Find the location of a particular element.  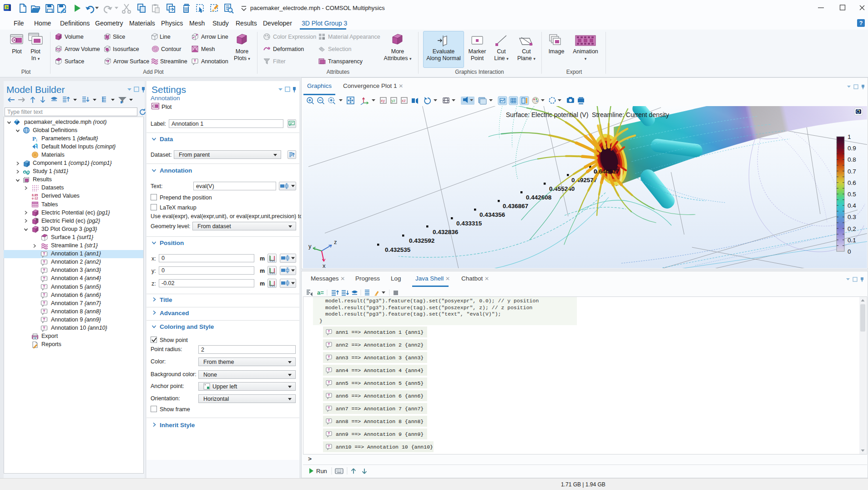

svg-text: a= is located at coordinates (320, 292).